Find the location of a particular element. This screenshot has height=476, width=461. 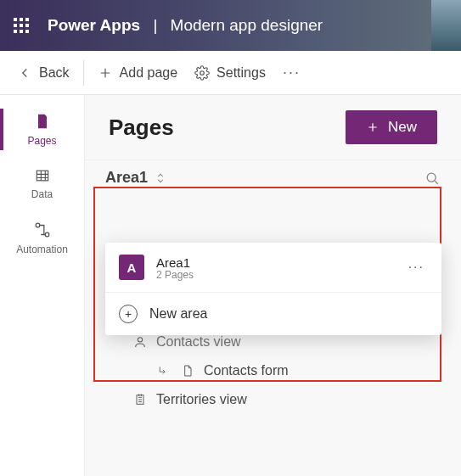

command-bar: Back Add page Settings ··· is located at coordinates (231, 73).